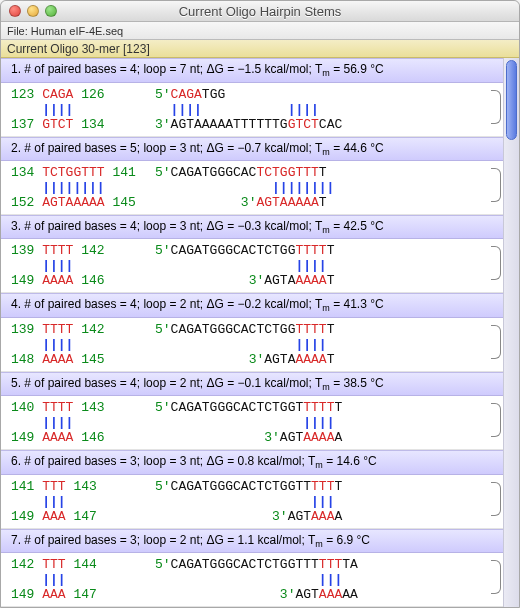 The width and height of the screenshot is (520, 608). Describe the element at coordinates (326, 502) in the screenshot. I see `hairpin-diagram: 5'CAGATGGGCACTCTGGTTTTTT ||| 3'AGTAAAAA` at that location.